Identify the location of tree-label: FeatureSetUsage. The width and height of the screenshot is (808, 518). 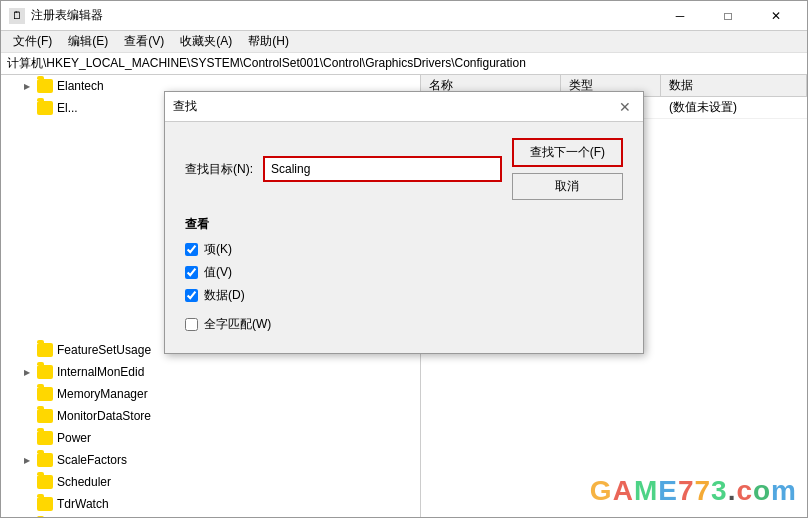
(104, 350).